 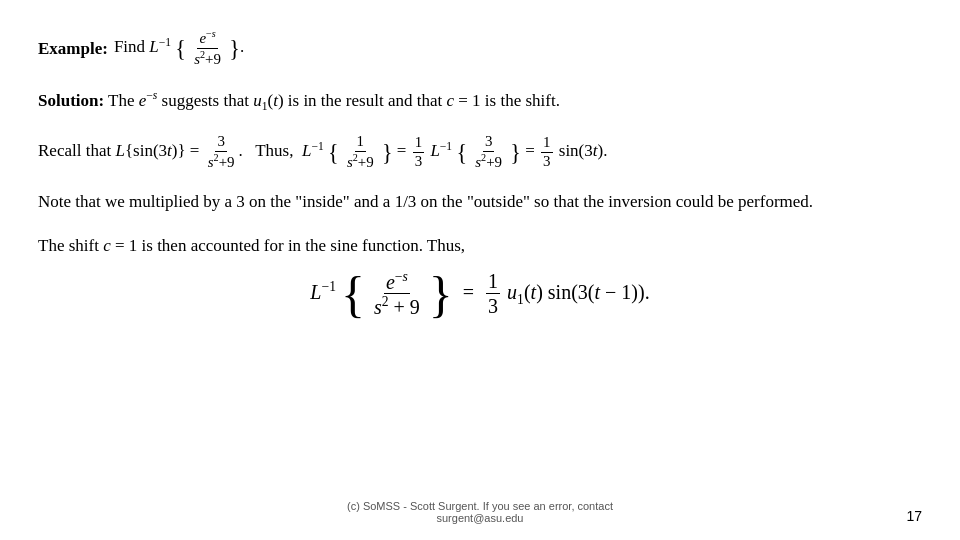 I want to click on solution-label: Solution:, so click(x=71, y=100).